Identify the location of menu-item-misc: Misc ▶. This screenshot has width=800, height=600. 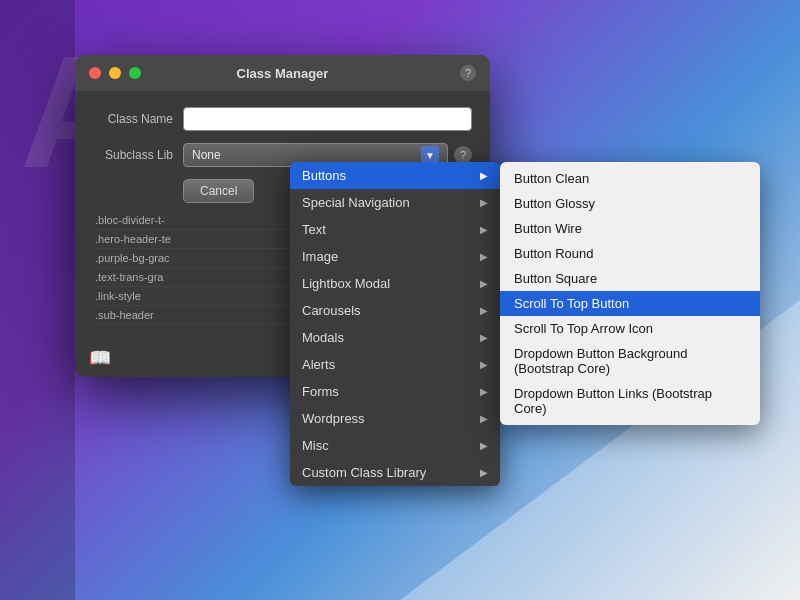
(395, 446).